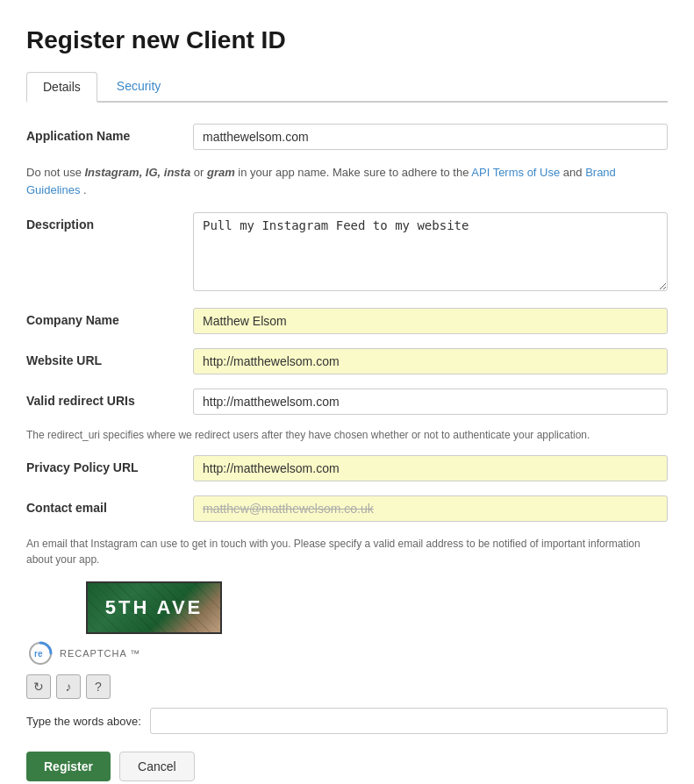 Image resolution: width=694 pixels, height=784 pixels. I want to click on website-url-field: http://matthewelsom.com, so click(430, 361).